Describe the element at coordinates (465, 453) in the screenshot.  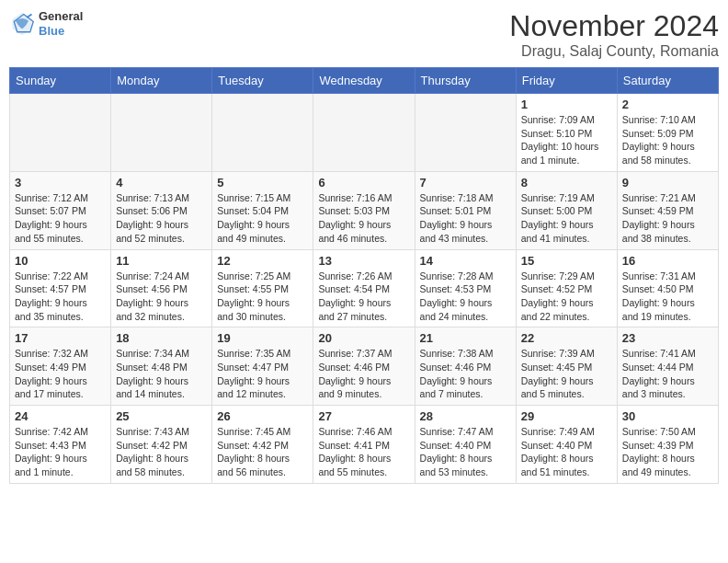
I see `day-info: Sunrise: 7:47 AM Sunset: 4:40 PM Dayligh…` at that location.